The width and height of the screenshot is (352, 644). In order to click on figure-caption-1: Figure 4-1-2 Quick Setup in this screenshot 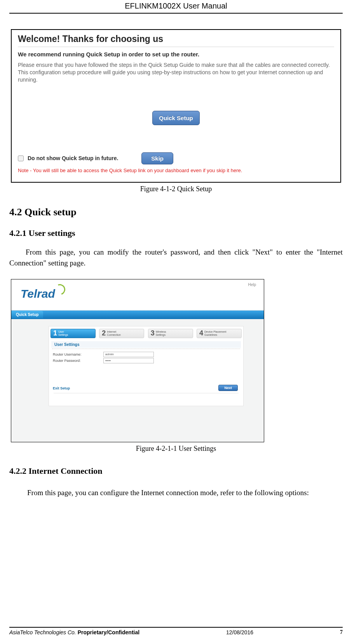, I will do `click(176, 189)`.